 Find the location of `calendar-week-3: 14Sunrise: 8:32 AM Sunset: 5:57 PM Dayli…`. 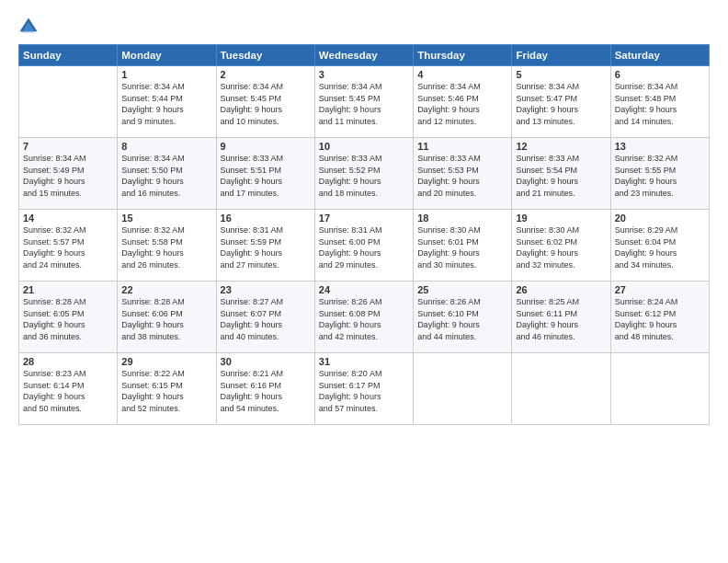

calendar-week-3: 14Sunrise: 8:32 AM Sunset: 5:57 PM Dayli… is located at coordinates (364, 246).